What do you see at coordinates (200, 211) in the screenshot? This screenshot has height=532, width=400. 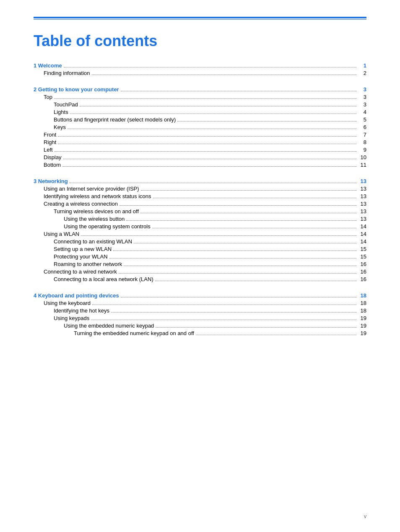 I see `toc-row: Turning wireless devices on and off13` at bounding box center [200, 211].